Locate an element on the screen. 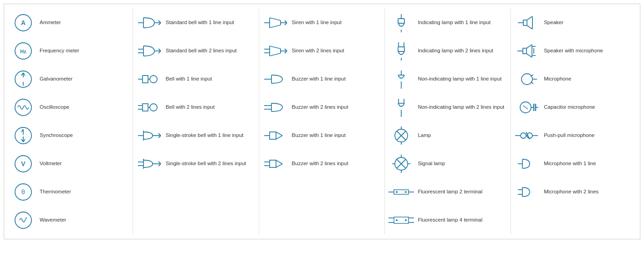  label-fluor-lamp-2: Fluorescent lamp 2 terminal is located at coordinates (450, 192).